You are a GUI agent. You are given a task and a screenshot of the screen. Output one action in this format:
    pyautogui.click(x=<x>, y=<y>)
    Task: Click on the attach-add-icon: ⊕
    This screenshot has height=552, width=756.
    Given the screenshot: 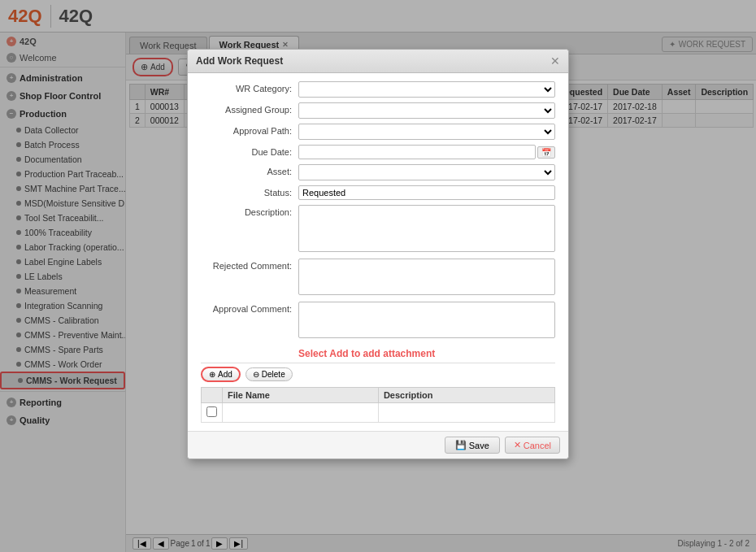 What is the action you would take?
    pyautogui.click(x=212, y=374)
    